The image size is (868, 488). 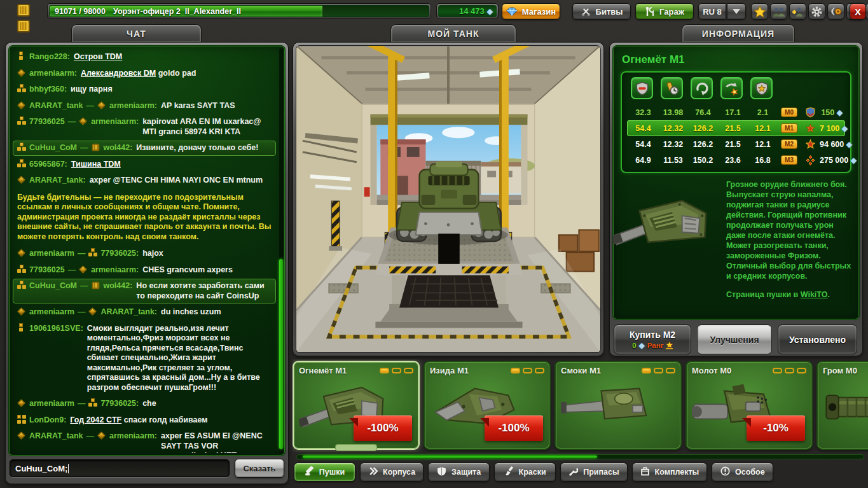 What do you see at coordinates (118, 73) in the screenshot?
I see `battle-link: Александровск DM` at bounding box center [118, 73].